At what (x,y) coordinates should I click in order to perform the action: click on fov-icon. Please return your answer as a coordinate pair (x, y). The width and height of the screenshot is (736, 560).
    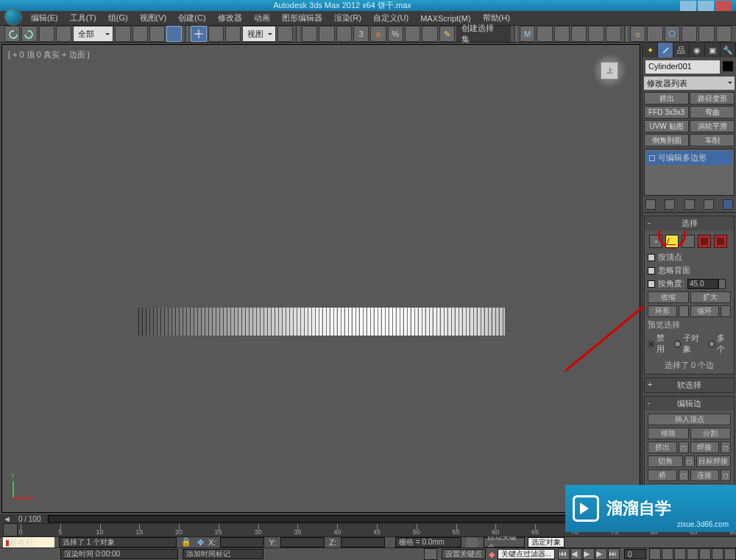
    Looking at the image, I should click on (693, 554).